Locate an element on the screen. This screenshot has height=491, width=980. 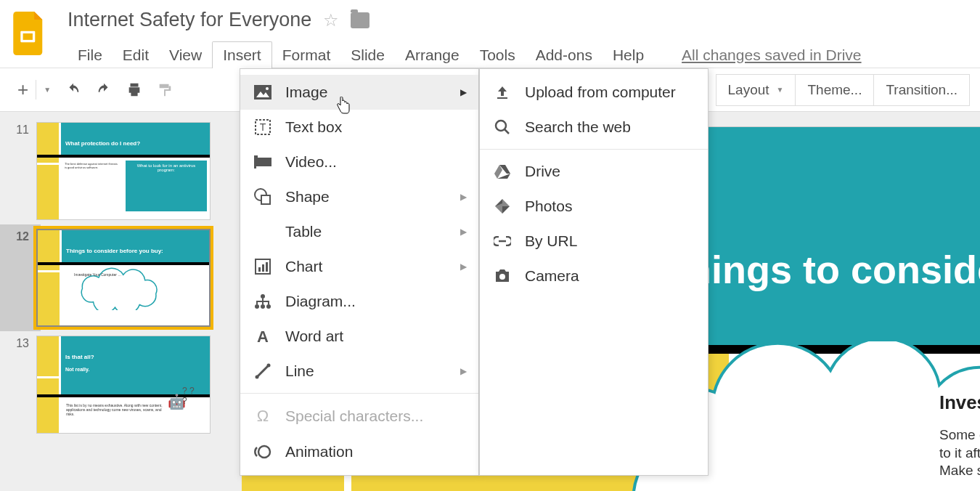
thumb-number: 13 is located at coordinates (18, 343).